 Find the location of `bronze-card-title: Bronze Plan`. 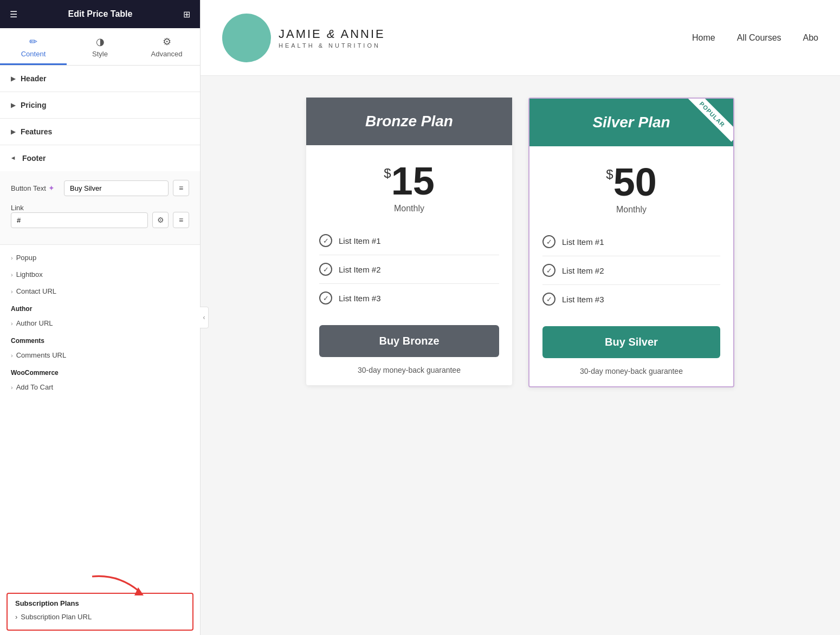

bronze-card-title: Bronze Plan is located at coordinates (409, 121).